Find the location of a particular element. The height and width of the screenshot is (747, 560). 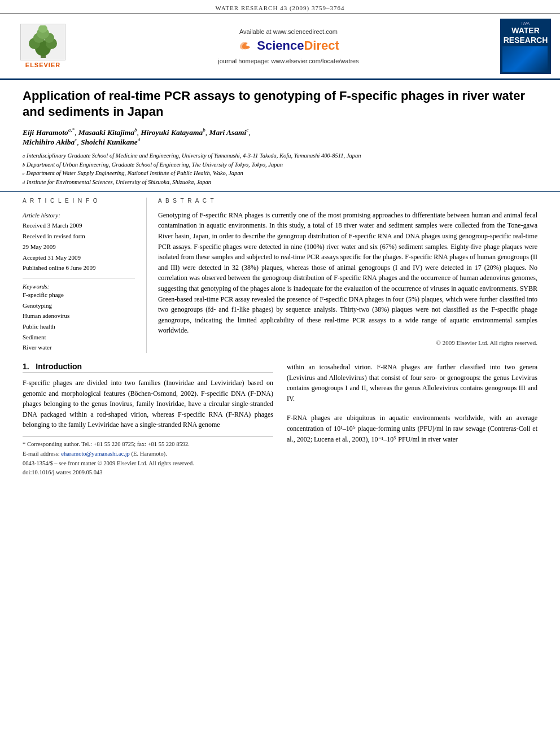

author-sup-3: b is located at coordinates (204, 130).